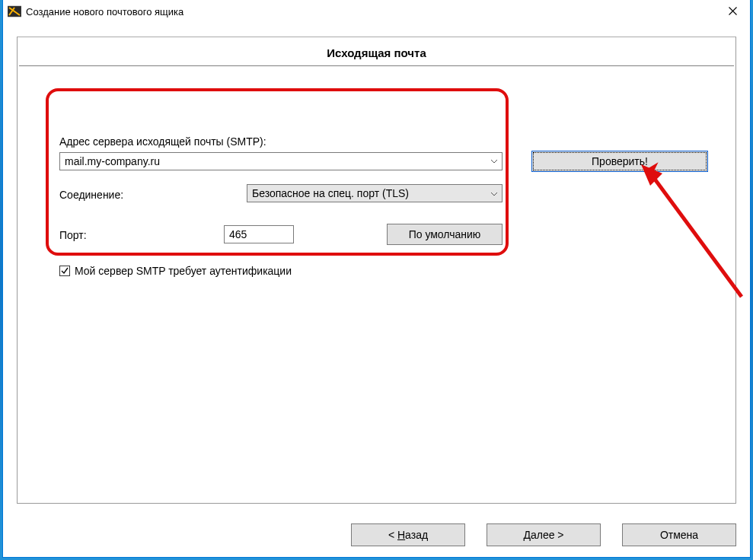 This screenshot has height=560, width=753. I want to click on wizard-footer: < Назад Далее > Отмена, so click(370, 535).